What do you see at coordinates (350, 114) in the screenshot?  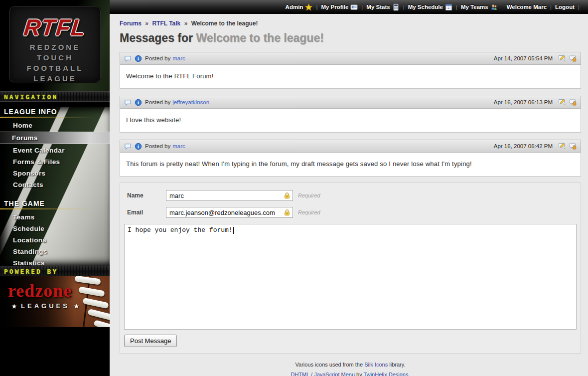 I see `message-post: Posted by jeffreyatkinson Apr 16, 2007 0…` at bounding box center [350, 114].